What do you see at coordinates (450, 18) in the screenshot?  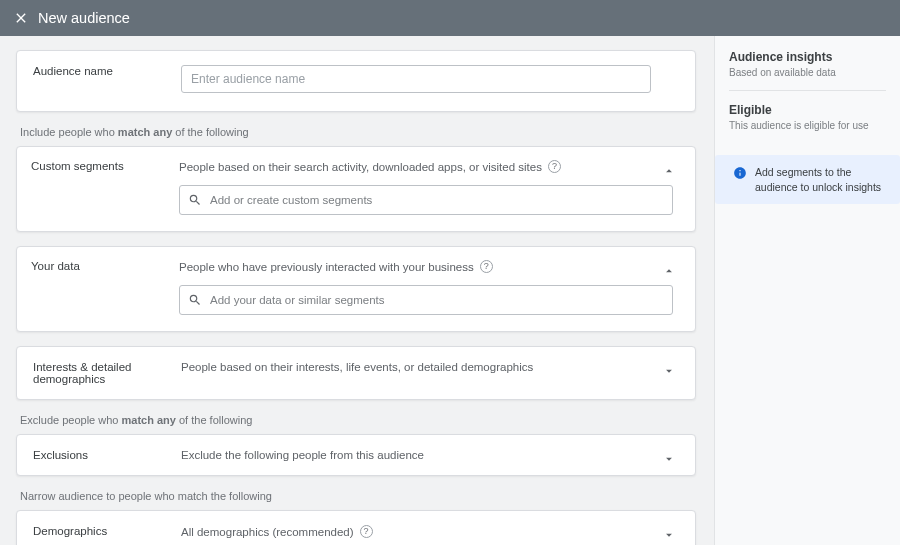 I see `dialog-header: New audience` at bounding box center [450, 18].